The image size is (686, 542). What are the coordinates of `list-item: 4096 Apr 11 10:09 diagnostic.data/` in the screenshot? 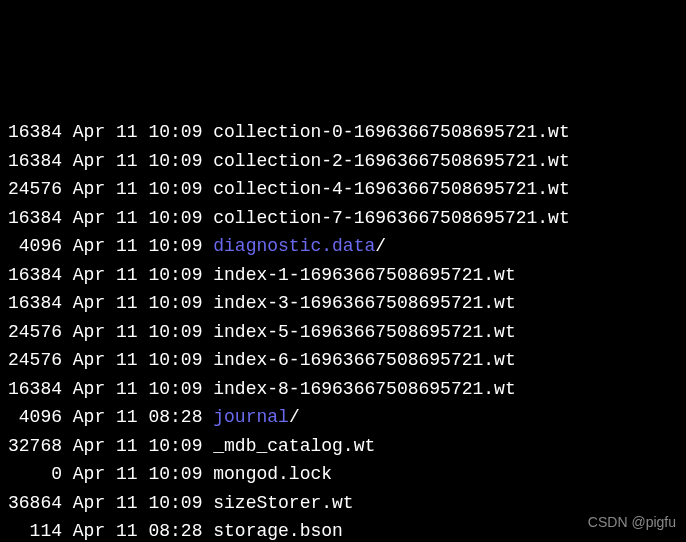 It's located at (343, 246).